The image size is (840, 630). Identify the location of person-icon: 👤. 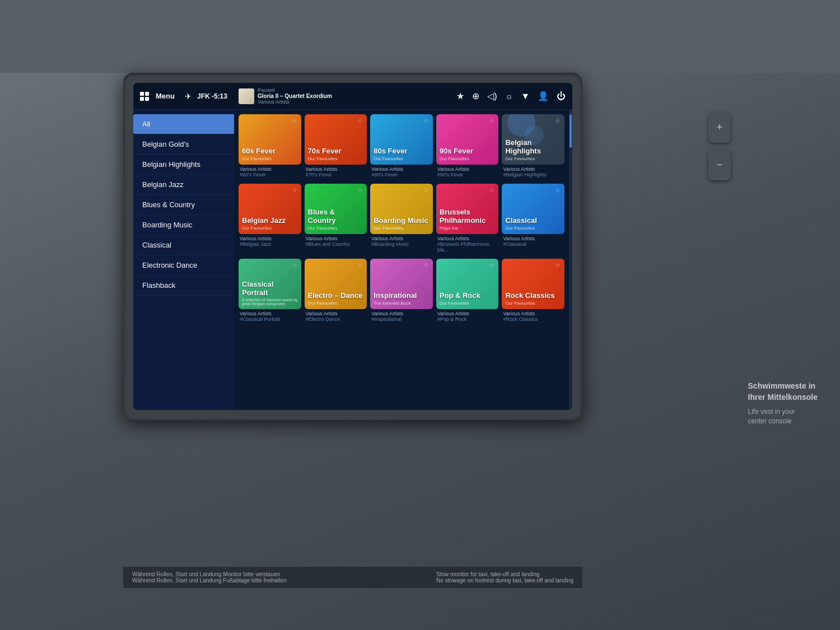
(543, 96).